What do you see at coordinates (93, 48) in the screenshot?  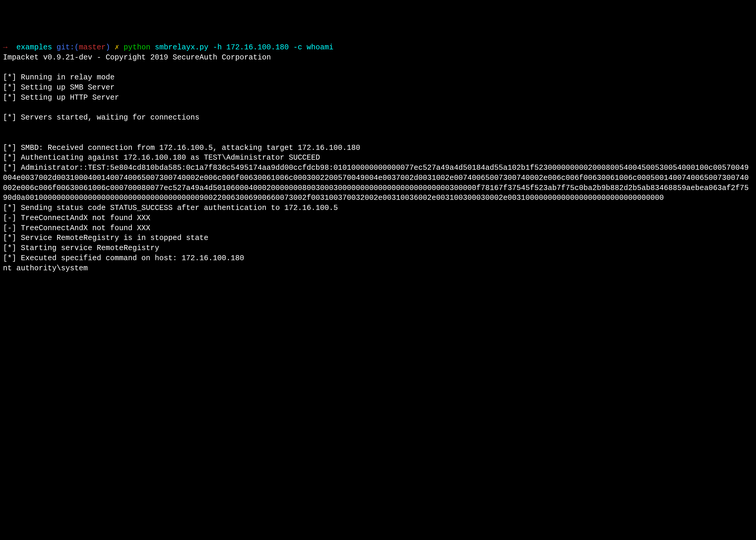 I see `prompt-branch: master` at bounding box center [93, 48].